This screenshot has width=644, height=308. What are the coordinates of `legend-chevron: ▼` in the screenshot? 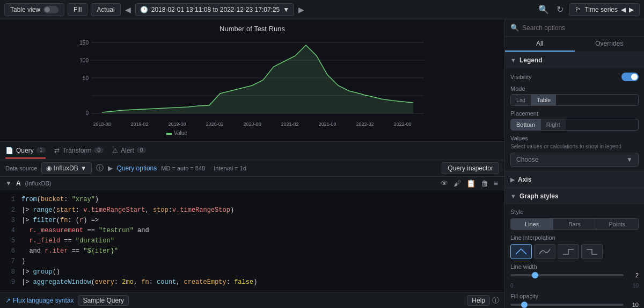 It's located at (513, 60).